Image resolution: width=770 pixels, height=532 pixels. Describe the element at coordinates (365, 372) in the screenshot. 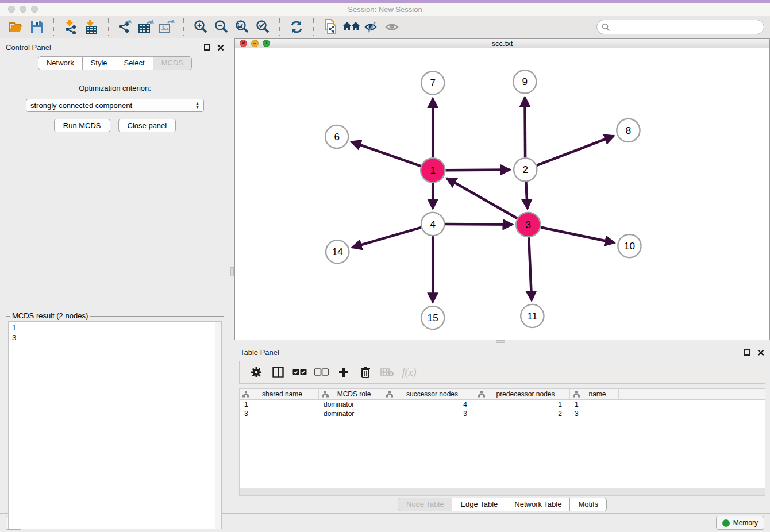

I see `delete-column-icon` at that location.